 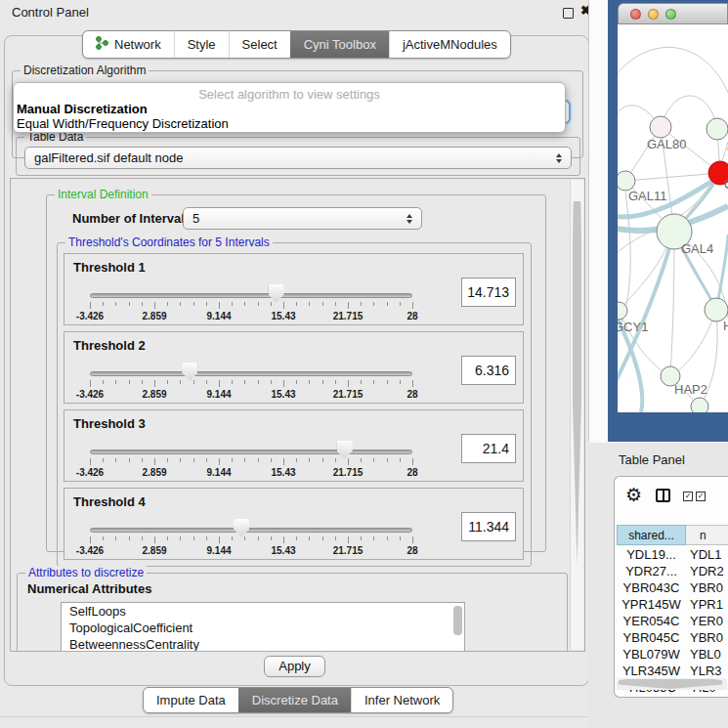 I want to click on apply-button: Apply, so click(x=295, y=666).